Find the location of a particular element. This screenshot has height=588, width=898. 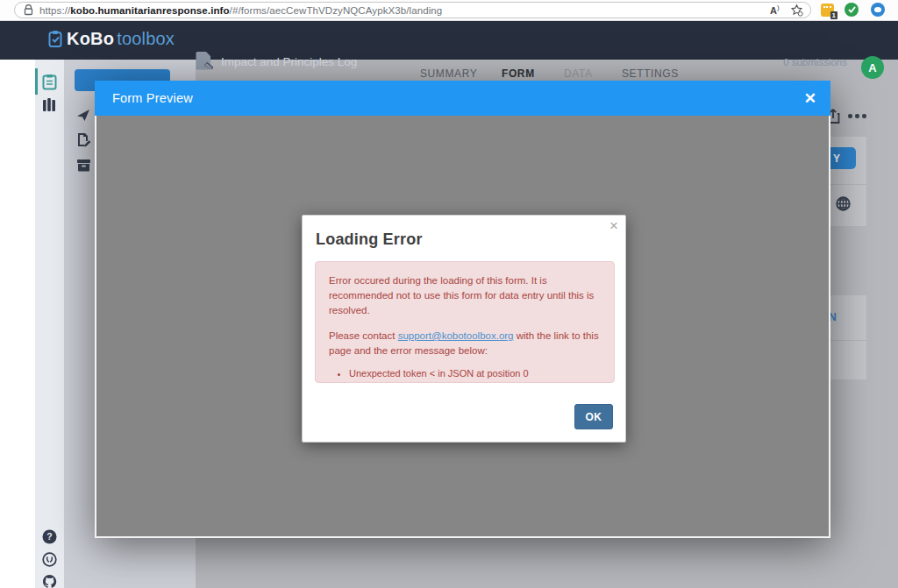

ok-button: OK is located at coordinates (594, 417).